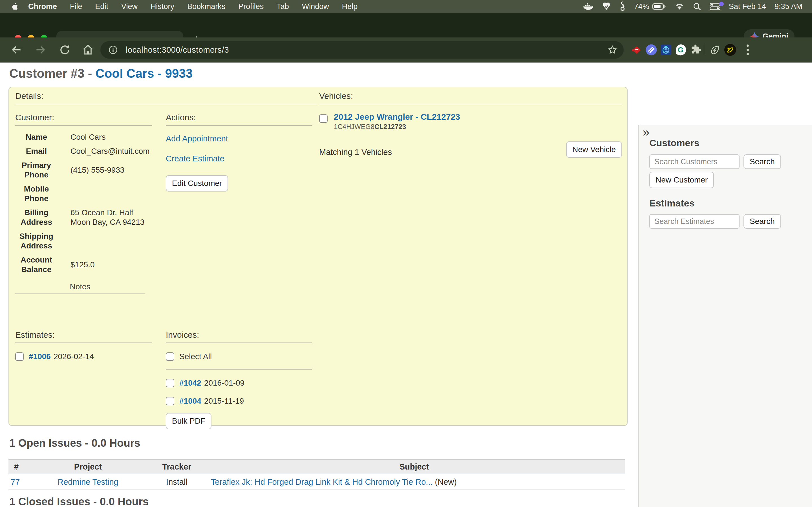  Describe the element at coordinates (84, 357) in the screenshot. I see `estimate-row: #1006 2026-02-14` at that location.